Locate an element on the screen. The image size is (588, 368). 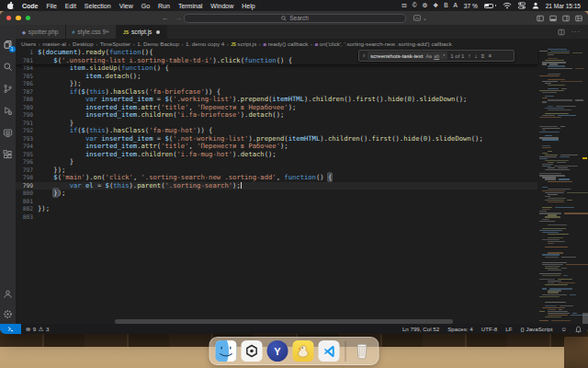
breadcrumb-item: ⊘ready() callback is located at coordinates (285, 44).